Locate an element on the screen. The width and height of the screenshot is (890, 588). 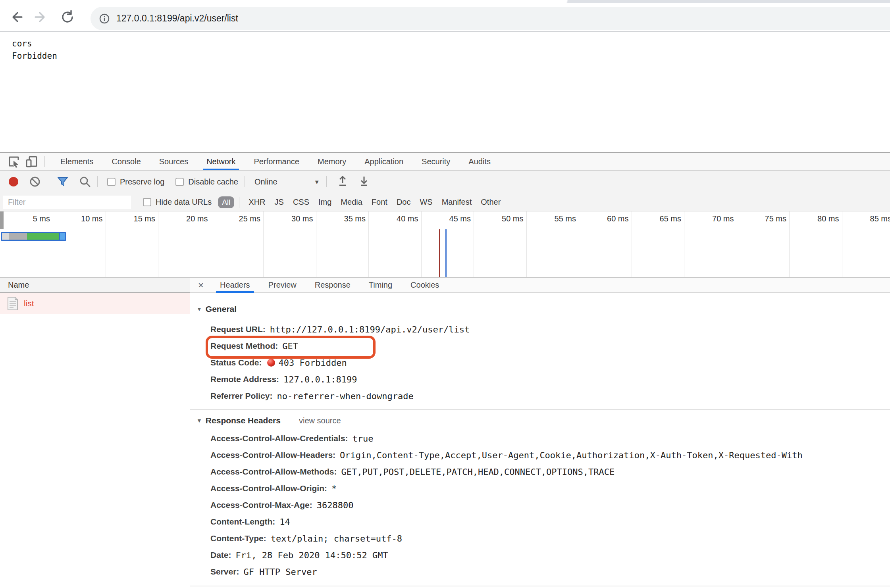
inspect-element-button is located at coordinates (14, 161).